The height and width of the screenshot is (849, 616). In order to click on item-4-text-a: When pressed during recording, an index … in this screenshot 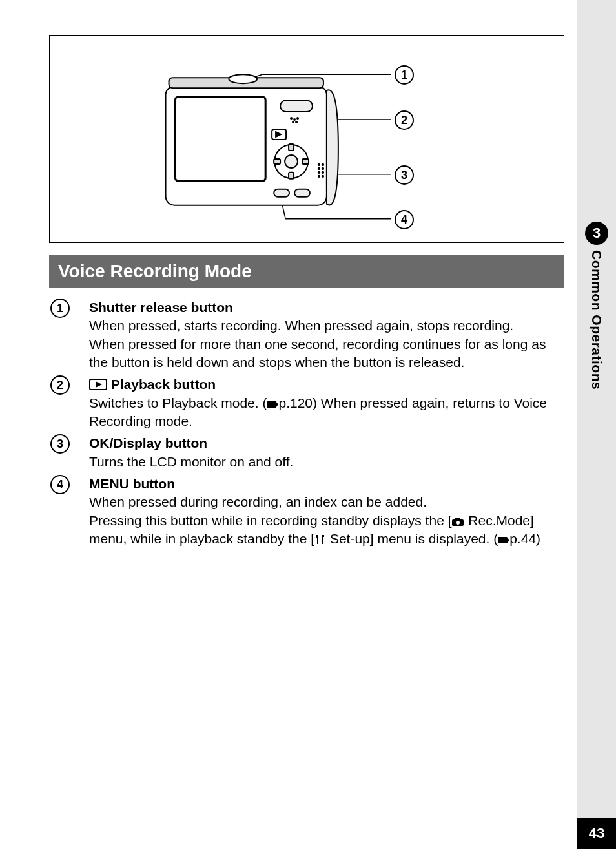, I will do `click(258, 501)`.